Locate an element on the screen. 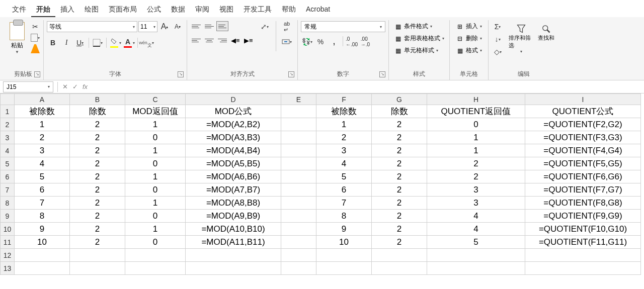 This screenshot has height=289, width=644. formula-input is located at coordinates (367, 87).